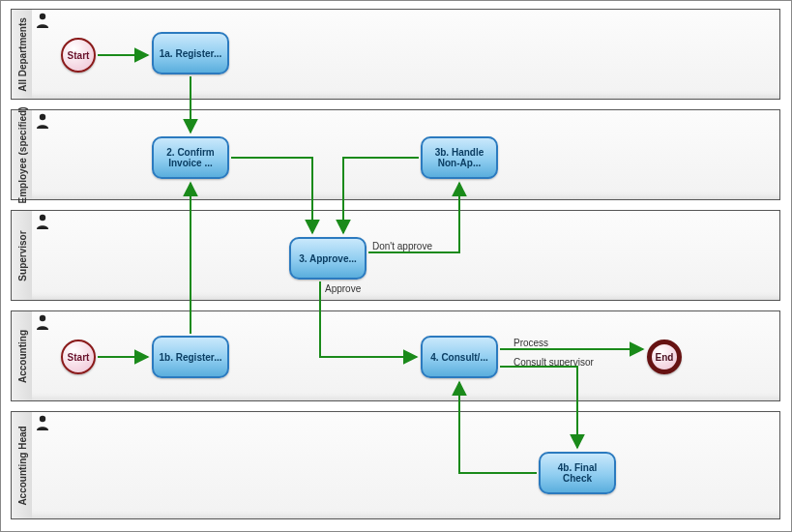  What do you see at coordinates (402, 246) in the screenshot?
I see `edge-label-dont-approve: Don't approve` at bounding box center [402, 246].